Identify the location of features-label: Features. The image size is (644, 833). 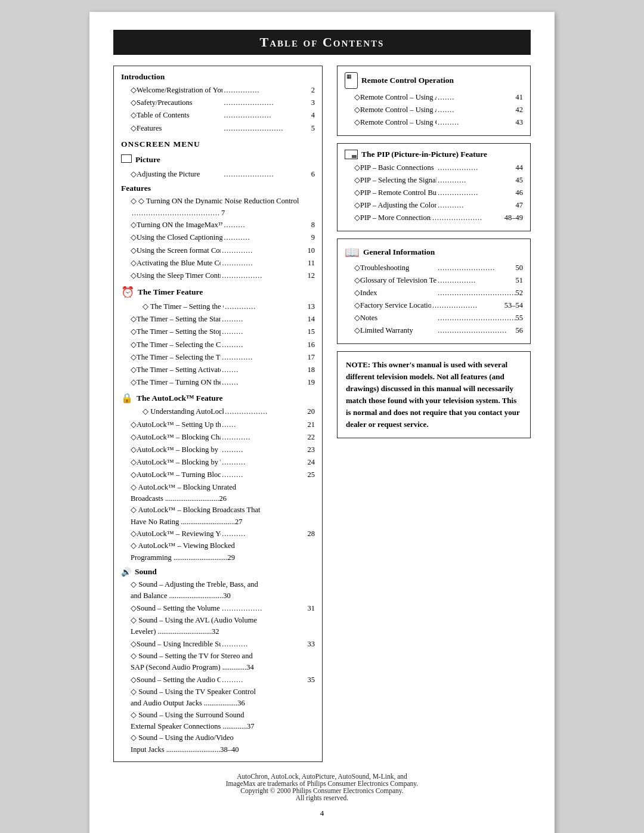
(218, 188).